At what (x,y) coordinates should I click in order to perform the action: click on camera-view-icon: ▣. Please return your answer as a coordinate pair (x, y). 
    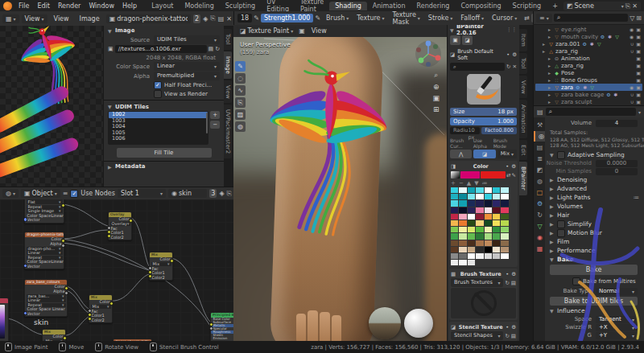
    Looking at the image, I should click on (436, 98).